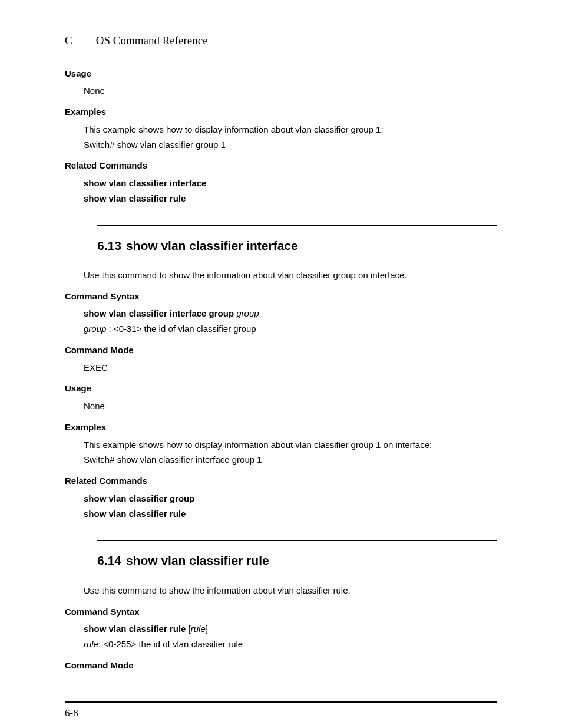 This screenshot has height=728, width=562. I want to click on footer-divider, so click(281, 702).